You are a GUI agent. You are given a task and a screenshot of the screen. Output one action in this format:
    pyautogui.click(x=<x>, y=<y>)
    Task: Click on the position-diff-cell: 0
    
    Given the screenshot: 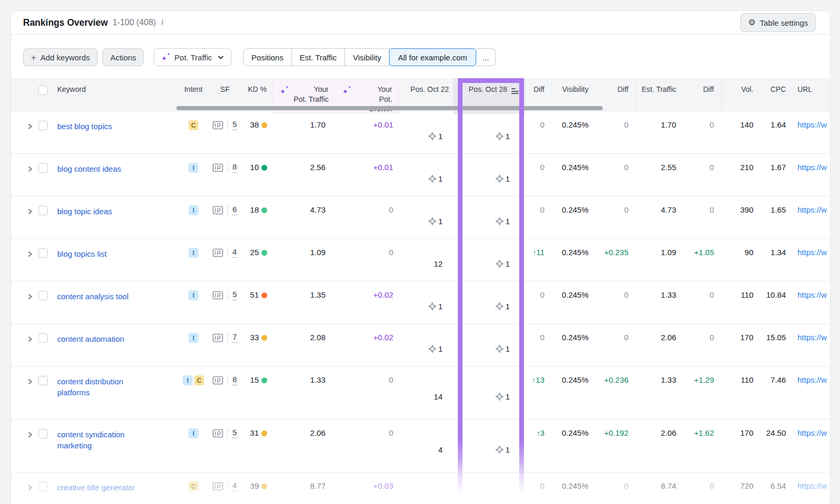 What is the action you would take?
    pyautogui.click(x=539, y=345)
    